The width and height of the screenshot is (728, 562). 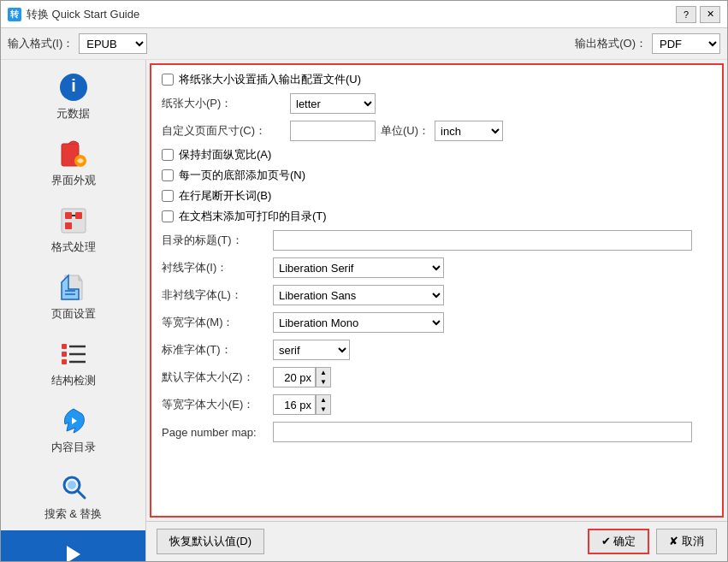 What do you see at coordinates (302, 405) in the screenshot?
I see `mono-size-spinner: ▲ ▼` at bounding box center [302, 405].